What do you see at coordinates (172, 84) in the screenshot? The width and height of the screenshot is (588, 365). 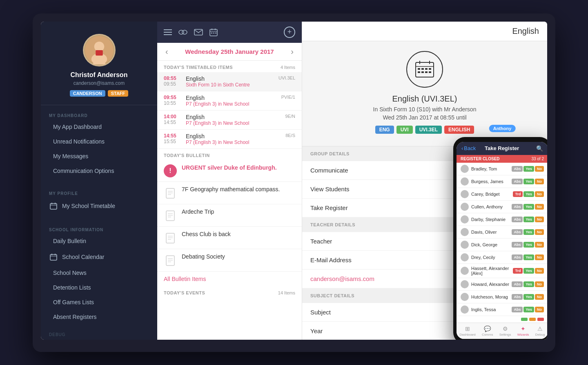 I see `time-end: 09:55` at bounding box center [172, 84].